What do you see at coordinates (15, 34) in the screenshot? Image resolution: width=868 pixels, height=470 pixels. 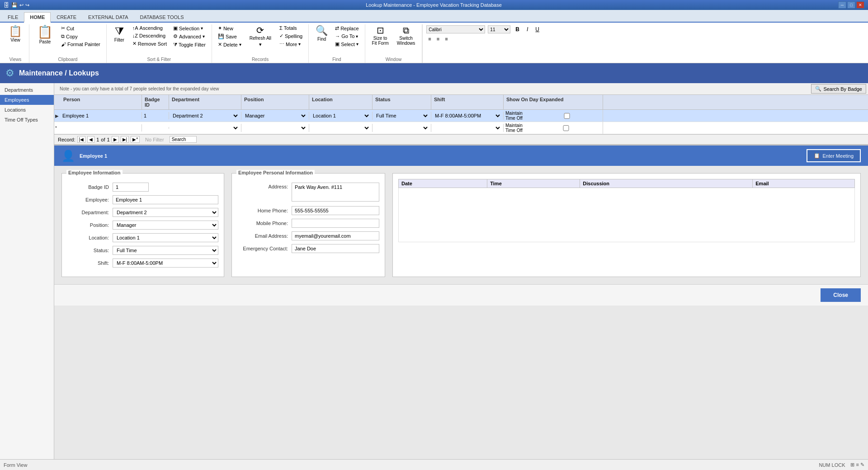 I see `view-button: 📋 View` at bounding box center [15, 34].